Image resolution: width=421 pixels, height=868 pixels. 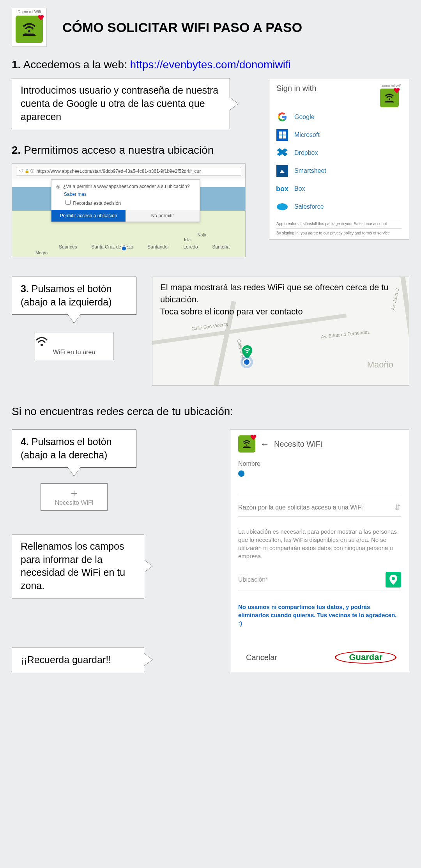 I want to click on allow-location-button: Permitir acceso a ubicación, so click(x=88, y=216).